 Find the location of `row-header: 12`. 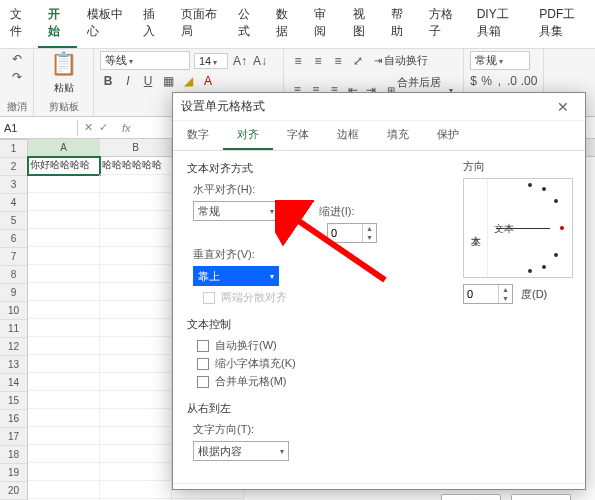

row-header: 12 is located at coordinates (14, 347).